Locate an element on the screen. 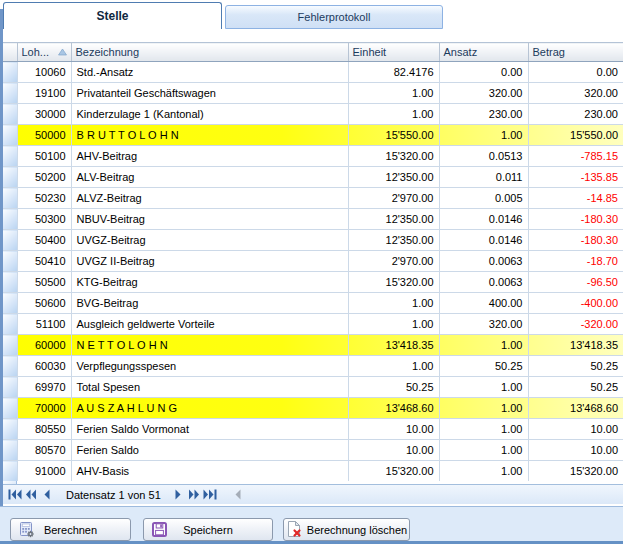  tab-fehlerprotokoll: Fehlerprotokoll is located at coordinates (334, 17).